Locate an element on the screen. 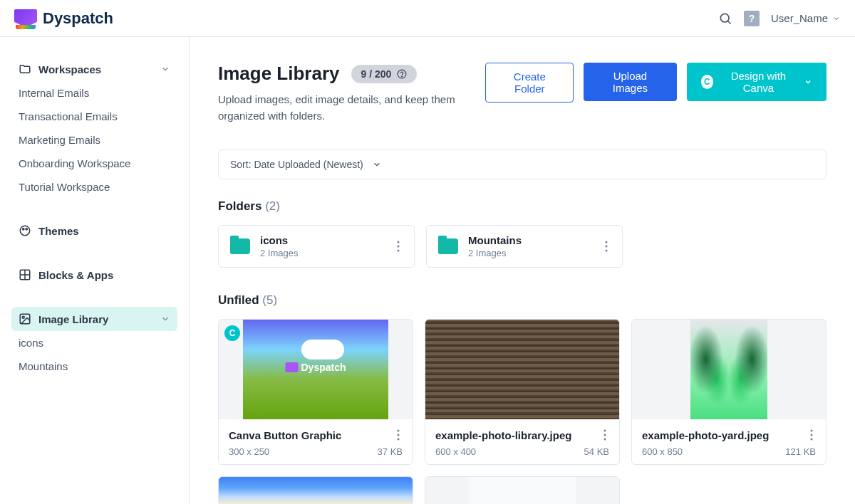  image-thumbnail: Dyspatch C is located at coordinates (316, 369).